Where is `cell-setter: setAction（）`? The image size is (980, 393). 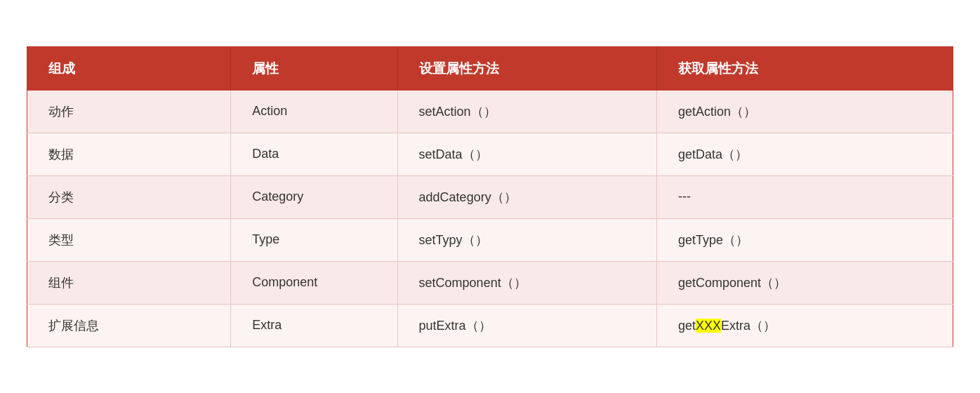
cell-setter: setAction（） is located at coordinates (527, 112).